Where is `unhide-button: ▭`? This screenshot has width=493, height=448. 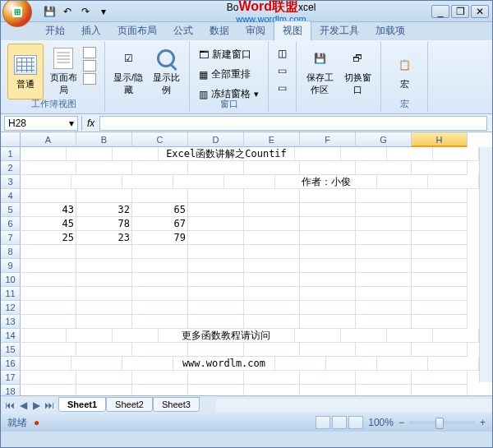 unhide-button: ▭ is located at coordinates (283, 88).